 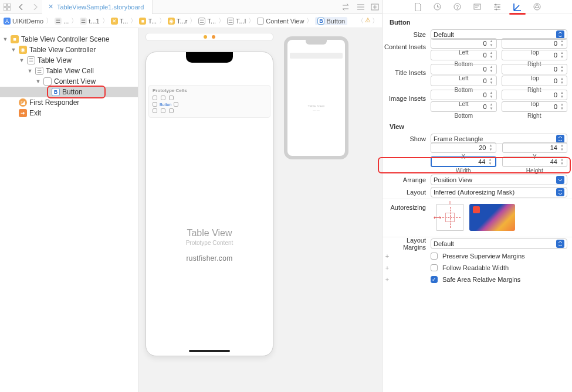 I want to click on title-inset-bottom-input: 0▲▼, so click(x=463, y=81).